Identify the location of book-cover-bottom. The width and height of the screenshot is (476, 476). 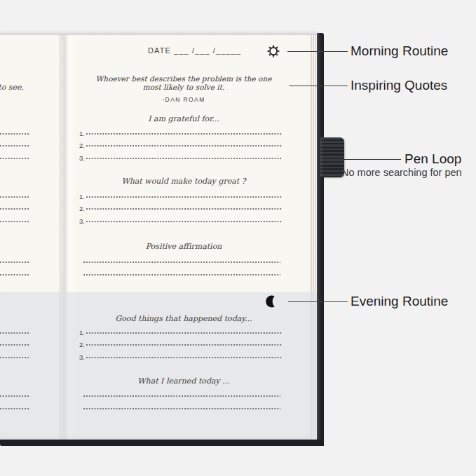
(162, 443).